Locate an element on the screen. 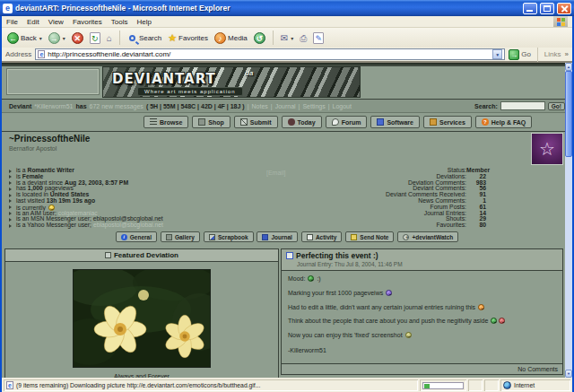 Image resolution: width=574 pixels, height=392 pixels. featured-deviation-image is located at coordinates (142, 318).